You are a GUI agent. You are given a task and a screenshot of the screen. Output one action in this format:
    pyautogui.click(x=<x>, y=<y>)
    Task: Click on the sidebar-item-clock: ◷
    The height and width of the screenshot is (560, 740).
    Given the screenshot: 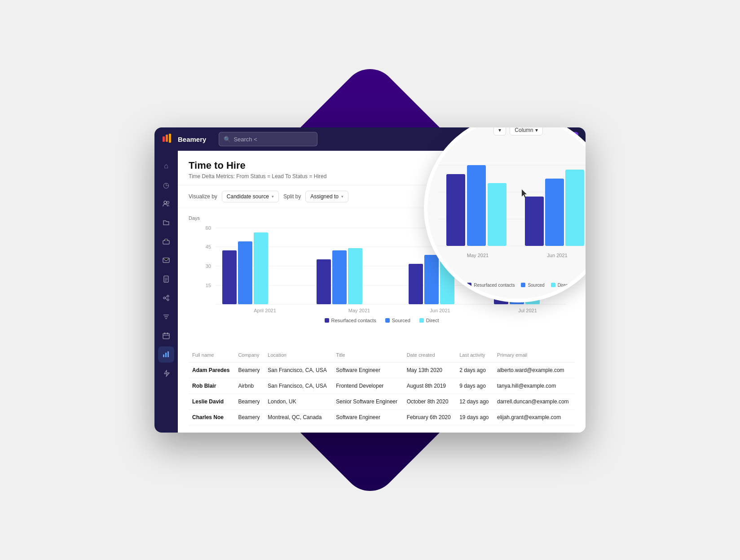 What is the action you would take?
    pyautogui.click(x=166, y=185)
    